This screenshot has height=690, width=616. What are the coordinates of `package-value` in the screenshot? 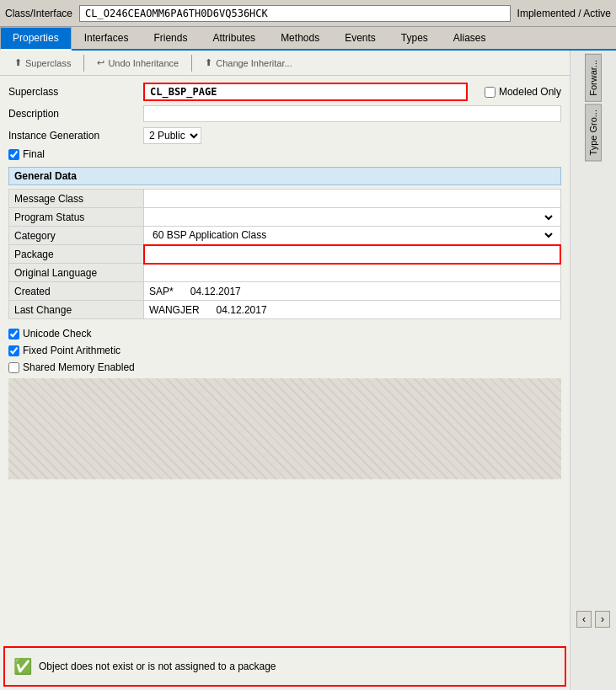 It's located at (352, 254).